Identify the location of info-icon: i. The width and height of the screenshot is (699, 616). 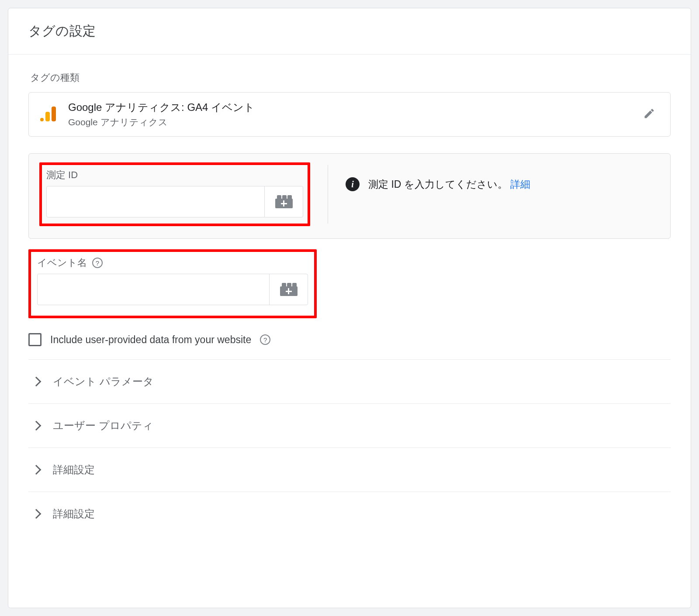
(353, 184).